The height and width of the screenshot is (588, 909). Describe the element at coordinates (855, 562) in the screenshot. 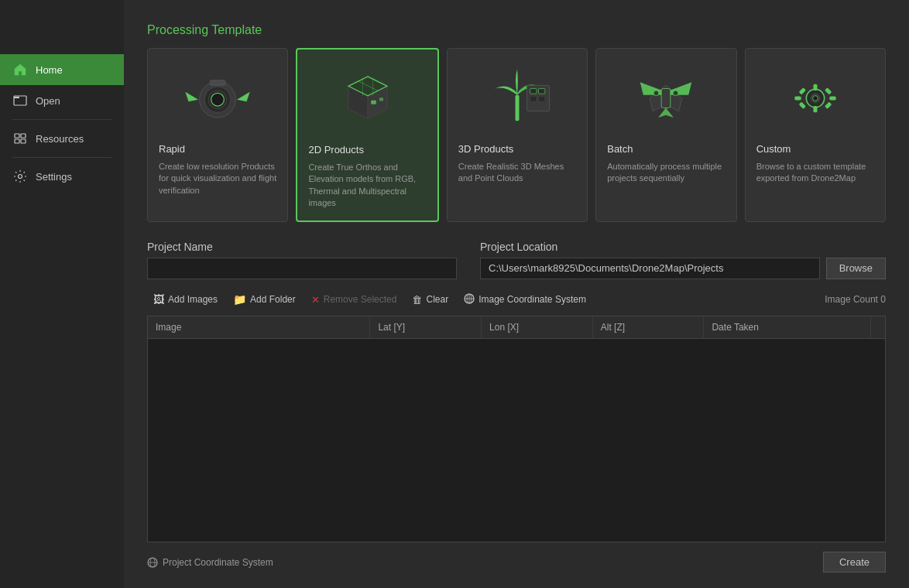

I see `create-button: Create` at that location.